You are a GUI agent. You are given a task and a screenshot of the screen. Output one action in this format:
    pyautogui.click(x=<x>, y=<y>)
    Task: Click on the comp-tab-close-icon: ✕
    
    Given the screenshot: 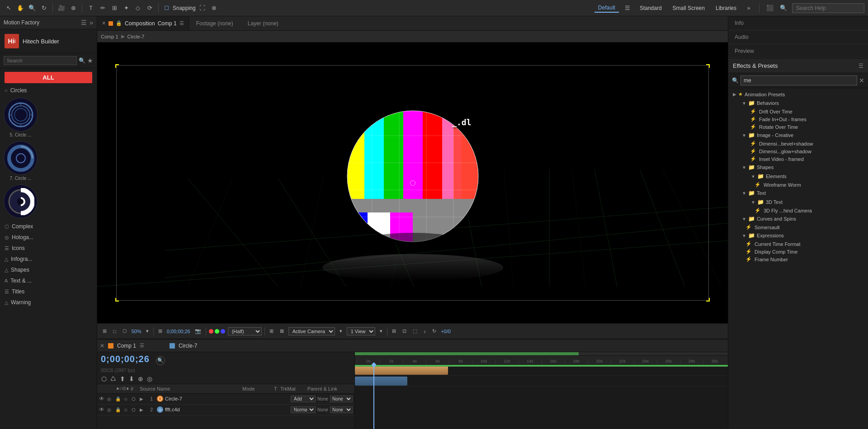 What is the action you would take?
    pyautogui.click(x=104, y=24)
    